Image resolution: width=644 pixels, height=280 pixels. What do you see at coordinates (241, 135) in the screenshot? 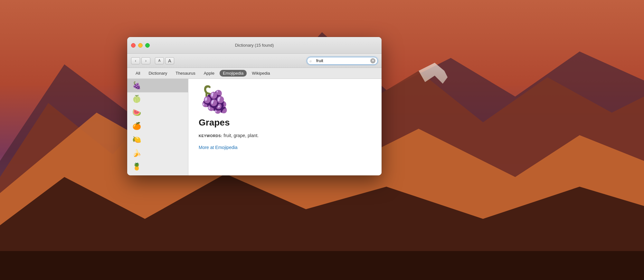
I see `keywords-value: fruit, grape, plant.` at bounding box center [241, 135].